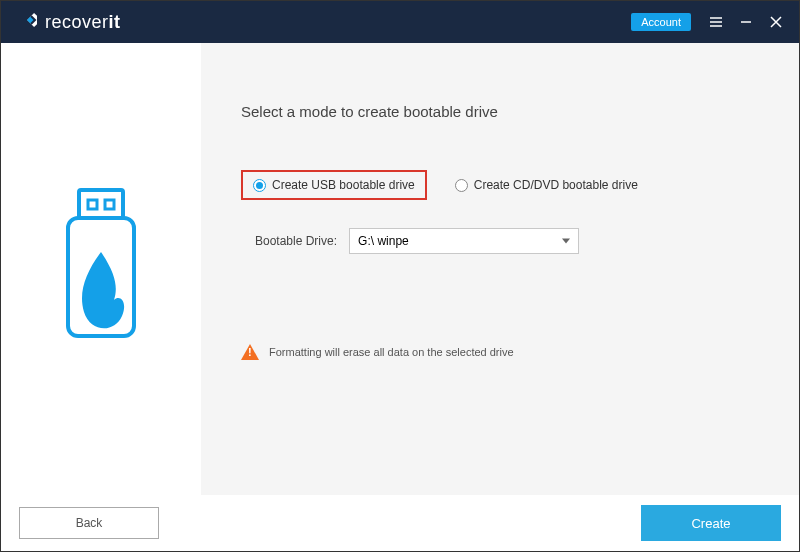 The width and height of the screenshot is (800, 552). What do you see at coordinates (776, 22) in the screenshot?
I see `close-icon` at bounding box center [776, 22].